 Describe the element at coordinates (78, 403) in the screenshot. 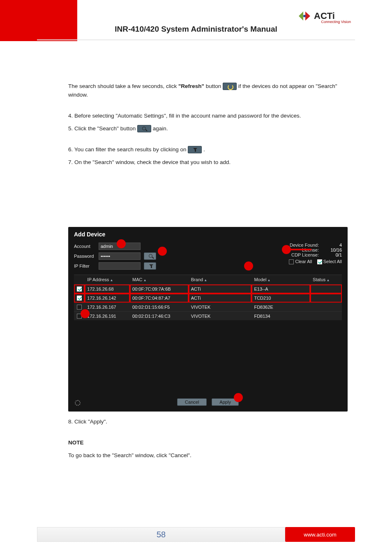

I see `spinner-icon` at that location.